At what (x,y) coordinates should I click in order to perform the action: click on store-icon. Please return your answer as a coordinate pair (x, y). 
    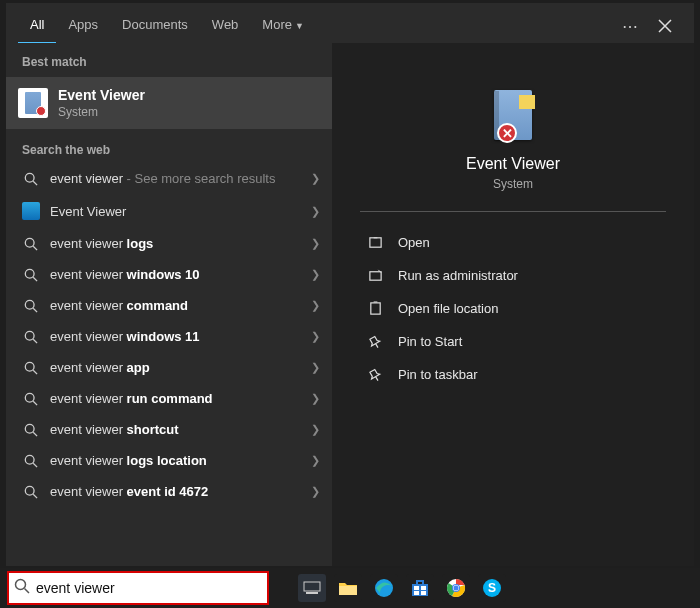
    Looking at the image, I should click on (420, 588).